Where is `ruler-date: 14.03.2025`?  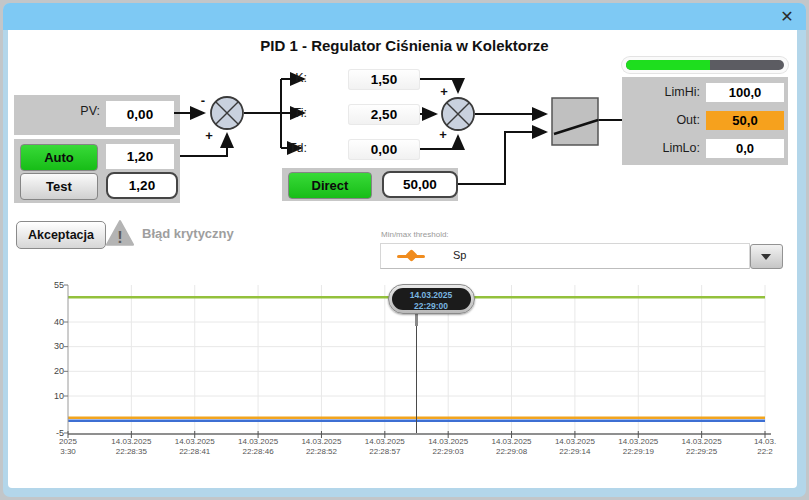 ruler-date: 14.03.2025 is located at coordinates (432, 296).